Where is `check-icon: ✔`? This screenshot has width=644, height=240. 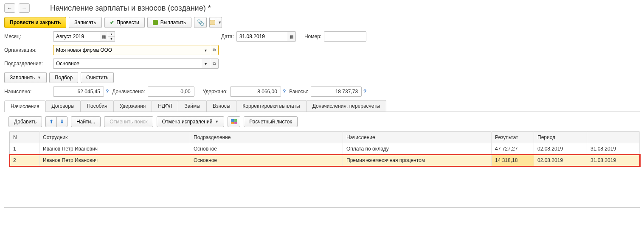 check-icon: ✔ is located at coordinates (112, 22).